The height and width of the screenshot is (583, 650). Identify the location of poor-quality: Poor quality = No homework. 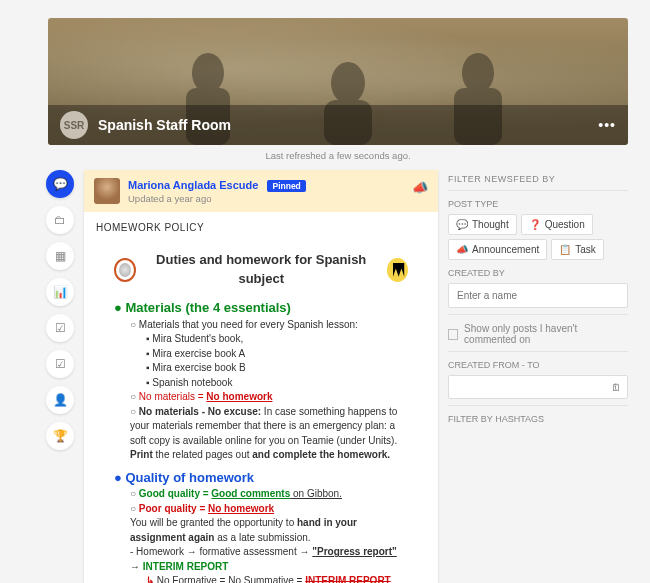
(269, 510).